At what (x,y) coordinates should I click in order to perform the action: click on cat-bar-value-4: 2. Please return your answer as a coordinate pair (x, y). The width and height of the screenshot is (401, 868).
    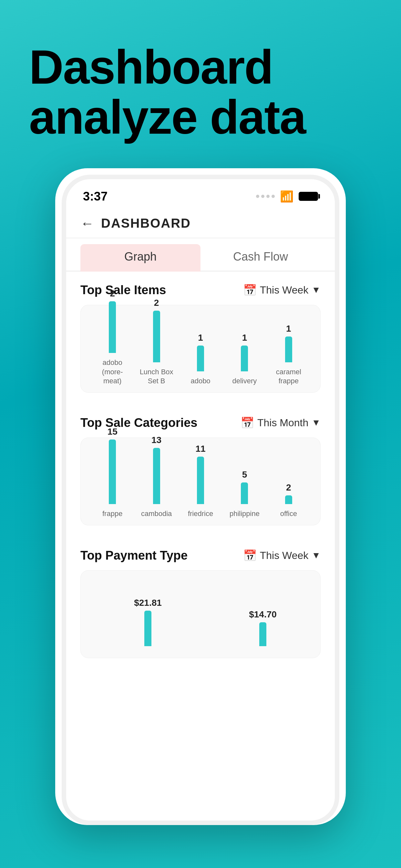
    Looking at the image, I should click on (288, 488).